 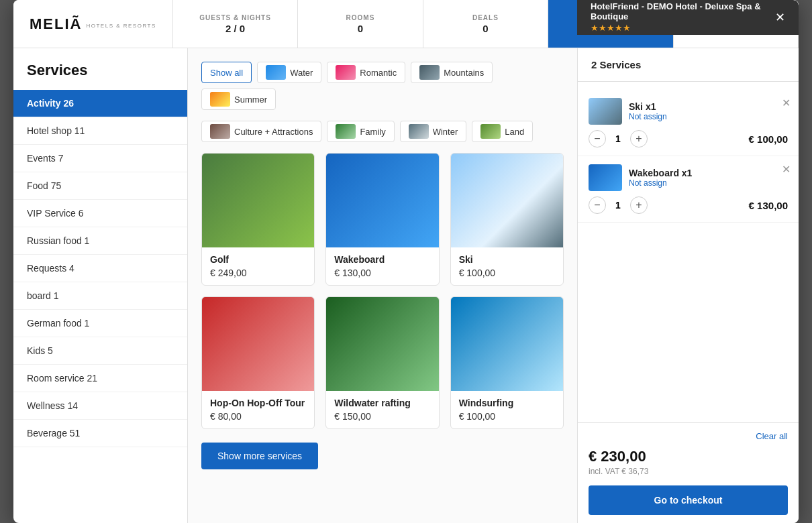 What do you see at coordinates (258, 410) in the screenshot?
I see `service-body-hopbus: Hop-On Hop-Off Tour € 80,00` at bounding box center [258, 410].